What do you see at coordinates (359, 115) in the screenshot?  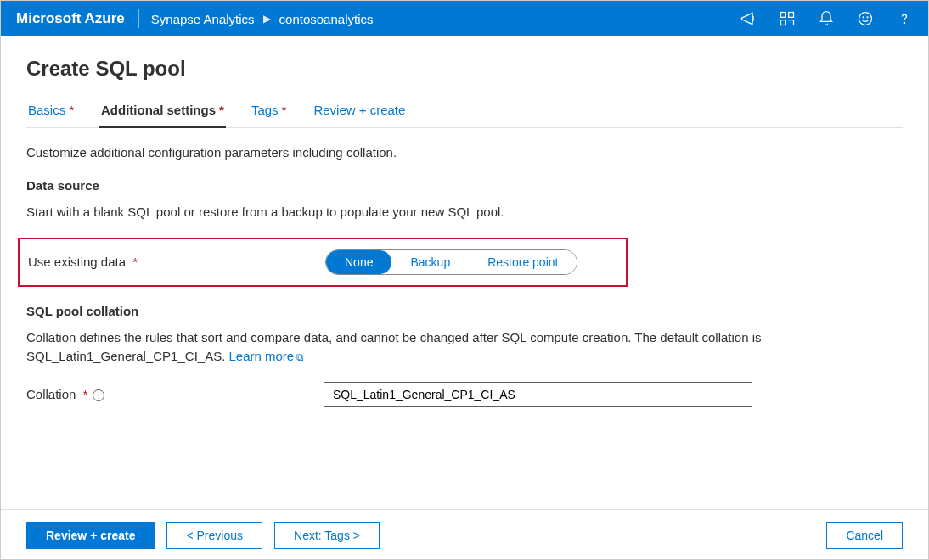 I see `tab-review-create: Review + create` at bounding box center [359, 115].